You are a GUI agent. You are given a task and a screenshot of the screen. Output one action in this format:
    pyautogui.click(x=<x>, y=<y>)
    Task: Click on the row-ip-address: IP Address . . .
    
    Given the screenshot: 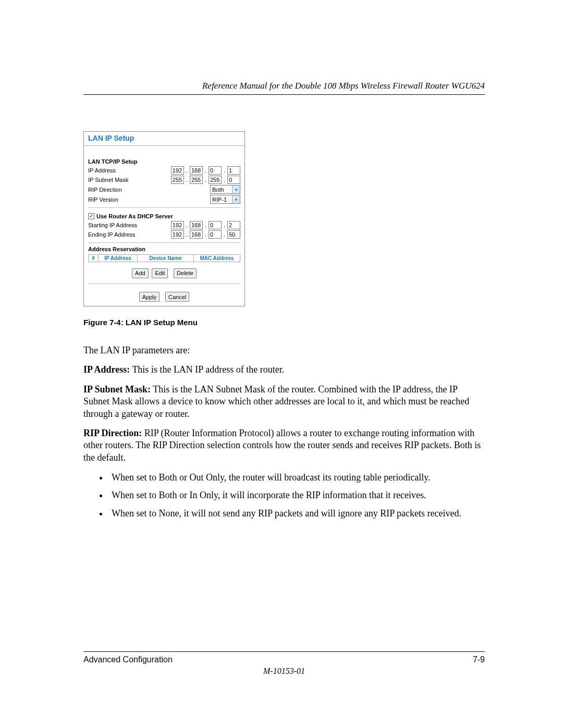 What is the action you would take?
    pyautogui.click(x=164, y=170)
    